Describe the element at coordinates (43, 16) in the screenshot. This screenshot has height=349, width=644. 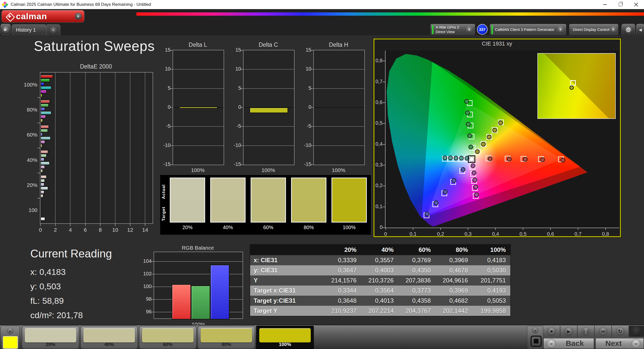
I see `calman-menu-button: calman ▼` at that location.